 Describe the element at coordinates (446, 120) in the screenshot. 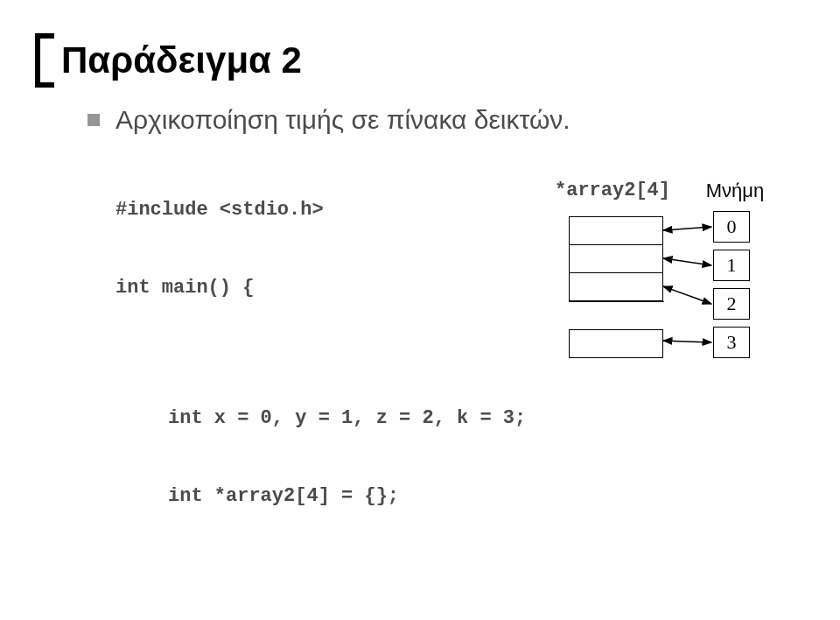

I see `bullet-row: Αρχικοποίηση τιμής σε πίνακα δεικτών.` at that location.